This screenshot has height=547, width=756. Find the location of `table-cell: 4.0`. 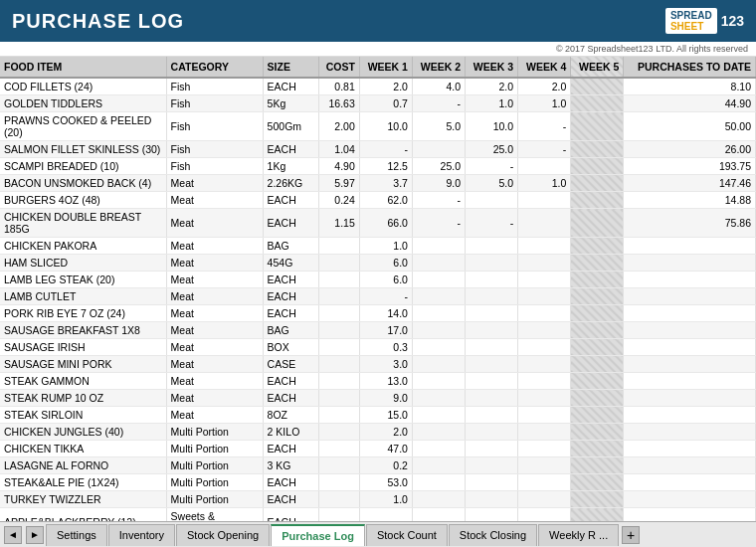

table-cell: 4.0 is located at coordinates (438, 87).